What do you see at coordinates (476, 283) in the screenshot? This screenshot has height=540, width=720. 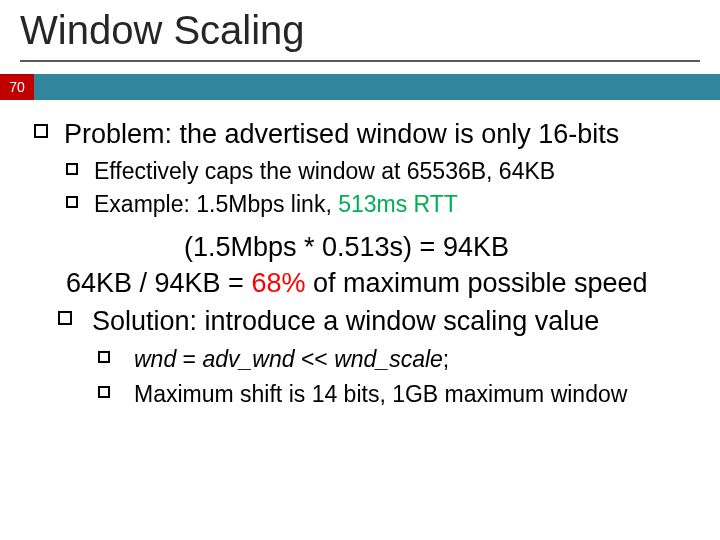 I see `calc-suffix: of maximum possible speed` at bounding box center [476, 283].